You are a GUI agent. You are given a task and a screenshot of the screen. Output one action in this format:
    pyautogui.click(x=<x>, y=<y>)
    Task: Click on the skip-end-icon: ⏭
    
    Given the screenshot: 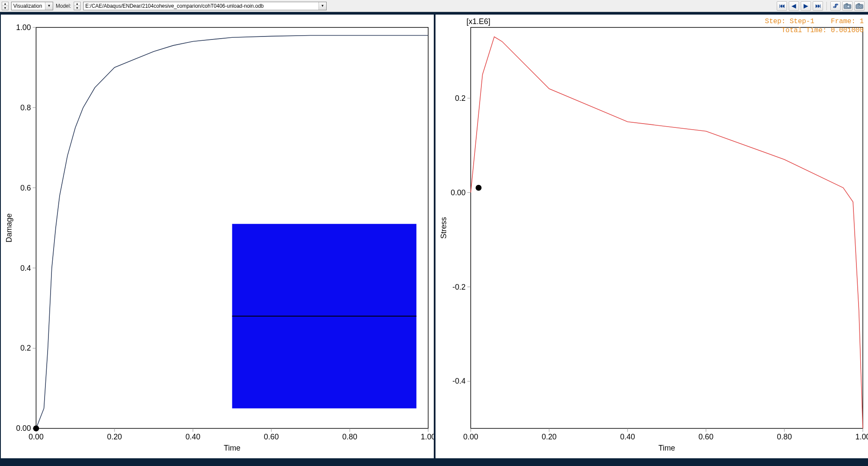 What is the action you would take?
    pyautogui.click(x=818, y=6)
    